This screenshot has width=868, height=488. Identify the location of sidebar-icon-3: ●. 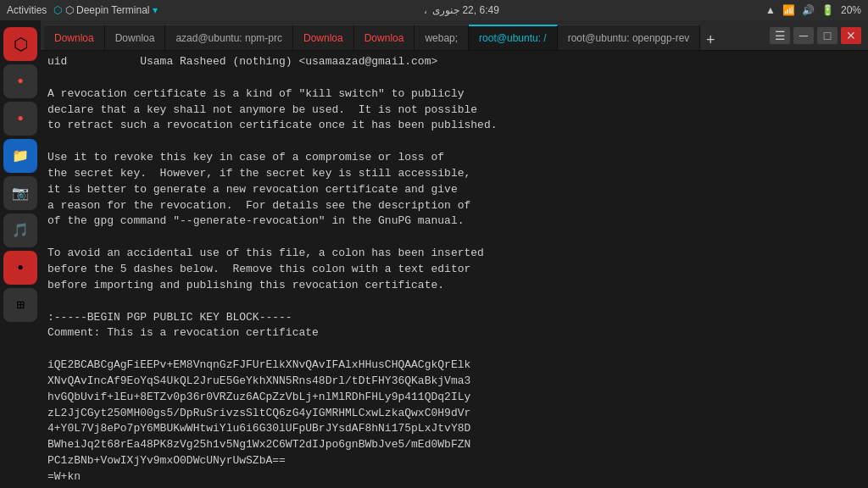
(20, 119).